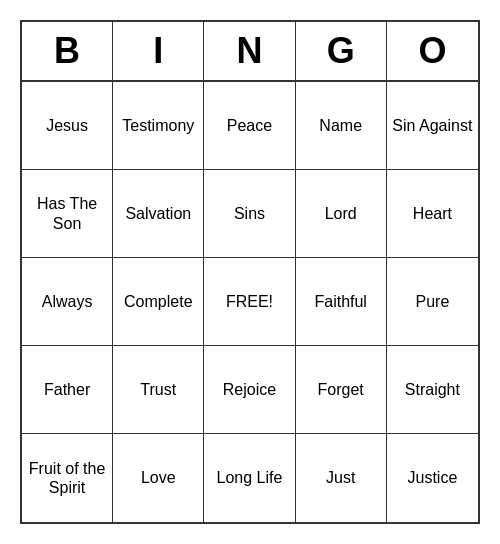 Image resolution: width=500 pixels, height=544 pixels. I want to click on bingo-cell: Straight, so click(432, 390).